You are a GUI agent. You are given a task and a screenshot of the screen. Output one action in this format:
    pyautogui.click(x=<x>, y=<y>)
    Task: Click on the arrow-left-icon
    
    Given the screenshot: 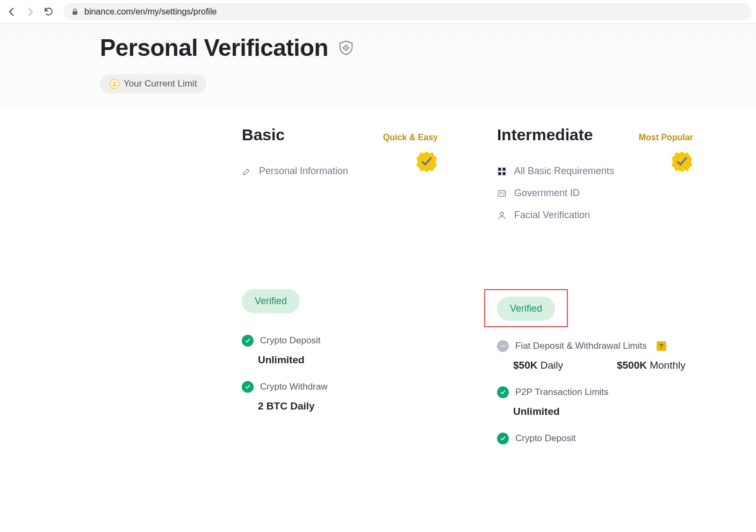 What is the action you would take?
    pyautogui.click(x=12, y=12)
    